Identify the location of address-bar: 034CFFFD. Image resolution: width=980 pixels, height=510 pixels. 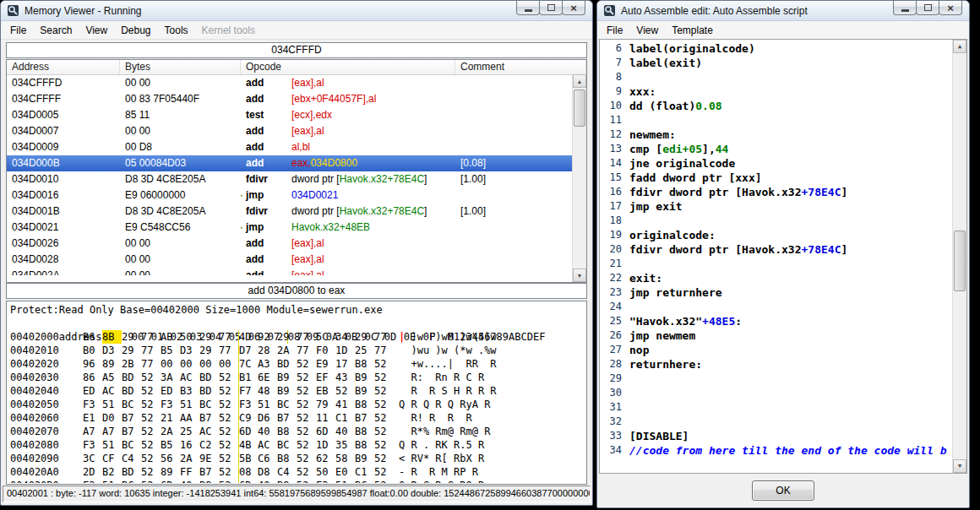
(297, 51).